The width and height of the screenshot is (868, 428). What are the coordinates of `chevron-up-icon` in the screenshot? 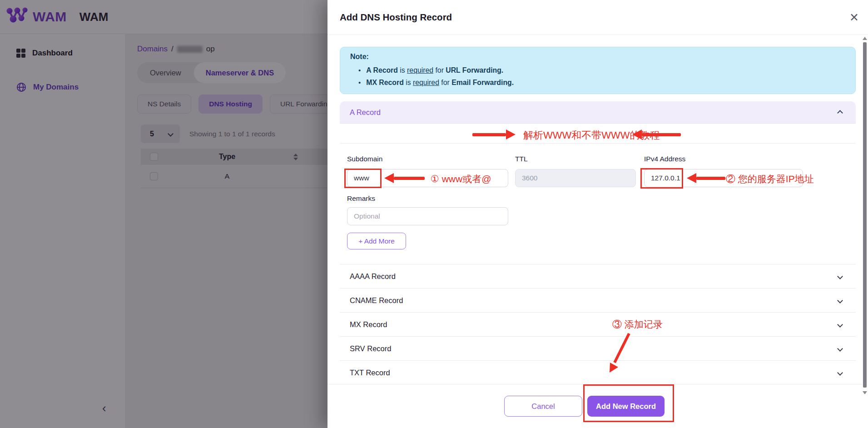 It's located at (840, 113).